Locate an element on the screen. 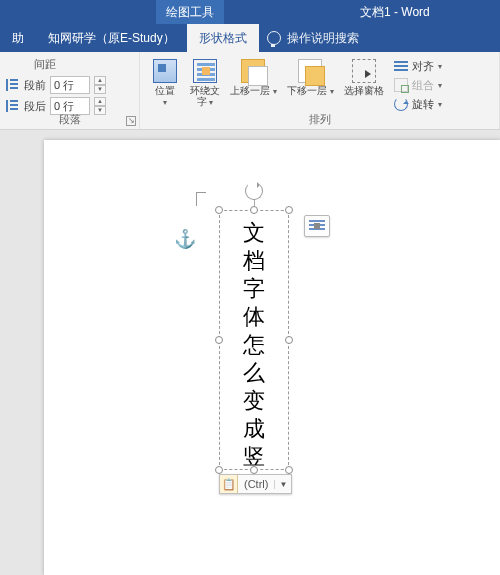  group-label-paragraph: 段落 is located at coordinates (70, 120).